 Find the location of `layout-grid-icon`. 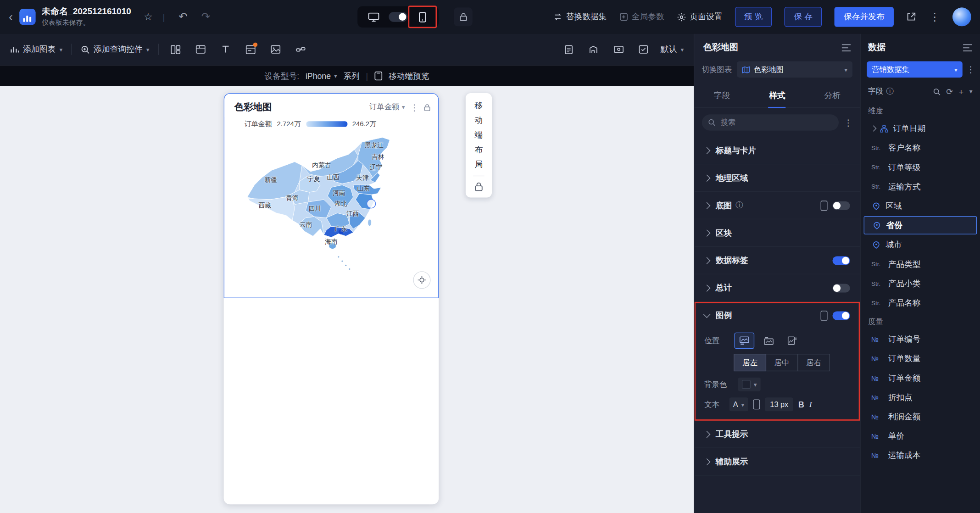

layout-grid-icon is located at coordinates (175, 50).